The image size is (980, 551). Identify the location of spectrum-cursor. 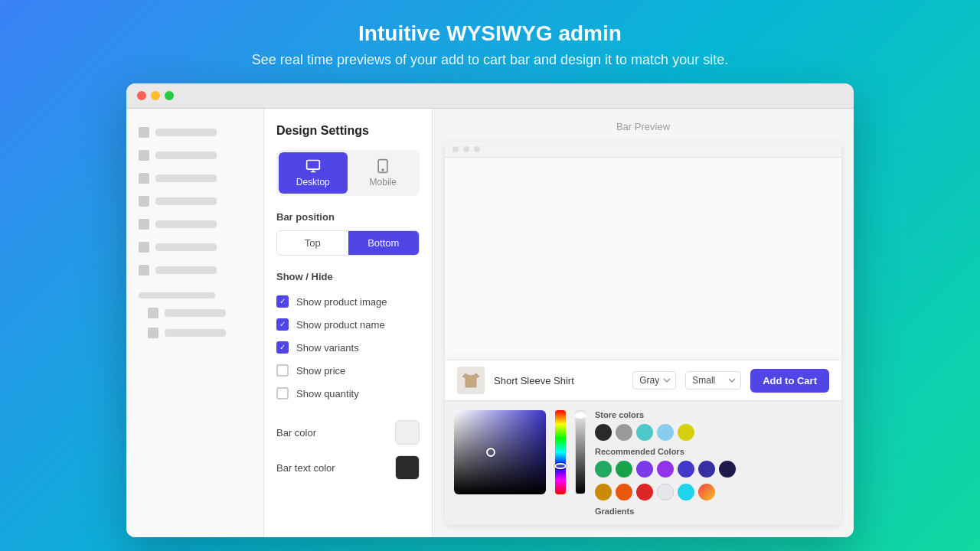
(560, 466).